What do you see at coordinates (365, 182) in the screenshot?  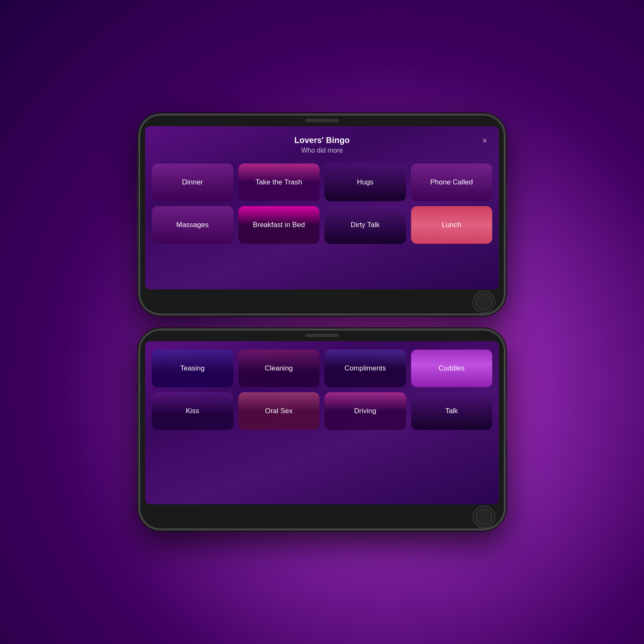 I see `bingo-cell-2: Hugs` at bounding box center [365, 182].